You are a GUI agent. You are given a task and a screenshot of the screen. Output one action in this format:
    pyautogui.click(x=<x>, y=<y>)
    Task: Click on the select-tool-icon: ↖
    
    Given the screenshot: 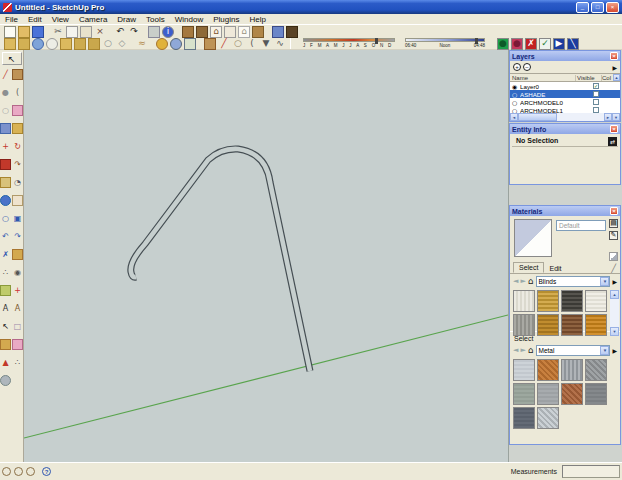 What is the action you would take?
    pyautogui.click(x=12, y=58)
    